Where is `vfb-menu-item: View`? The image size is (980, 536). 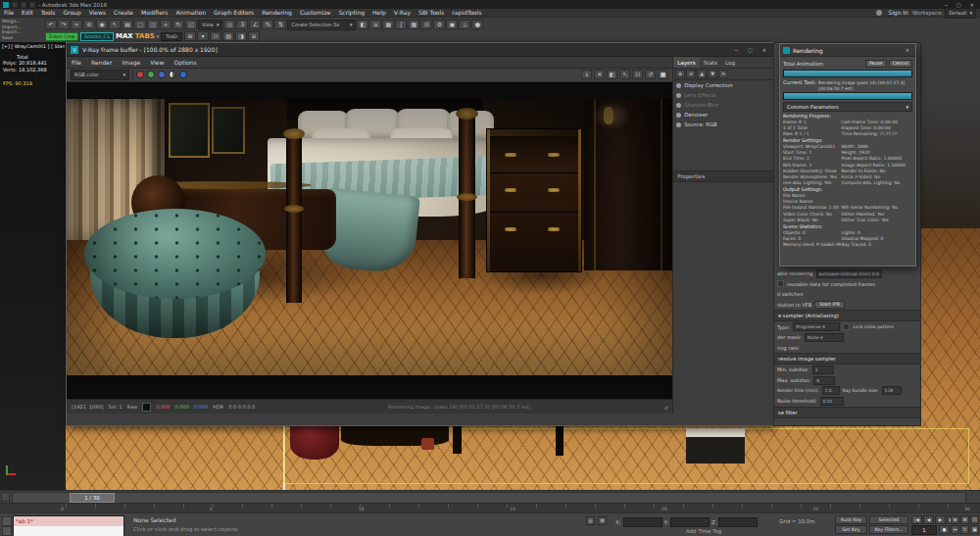 vfb-menu-item: View is located at coordinates (157, 63).